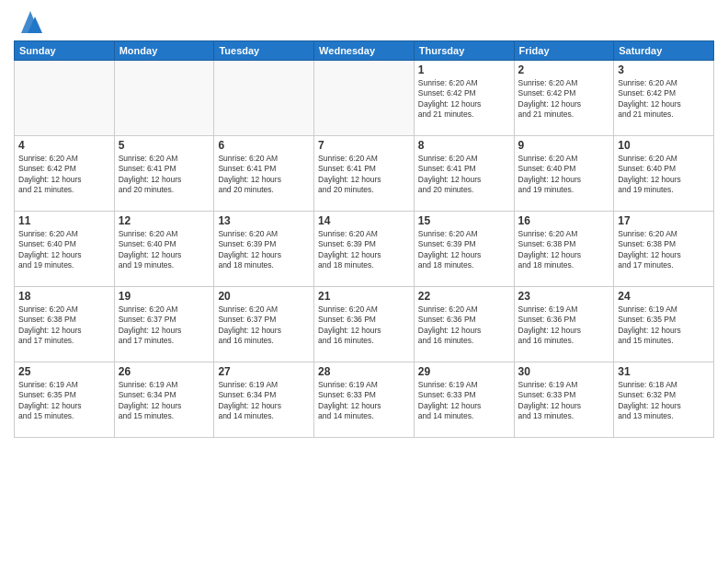 This screenshot has height=563, width=728. What do you see at coordinates (664, 221) in the screenshot?
I see `day-number: 17` at bounding box center [664, 221].